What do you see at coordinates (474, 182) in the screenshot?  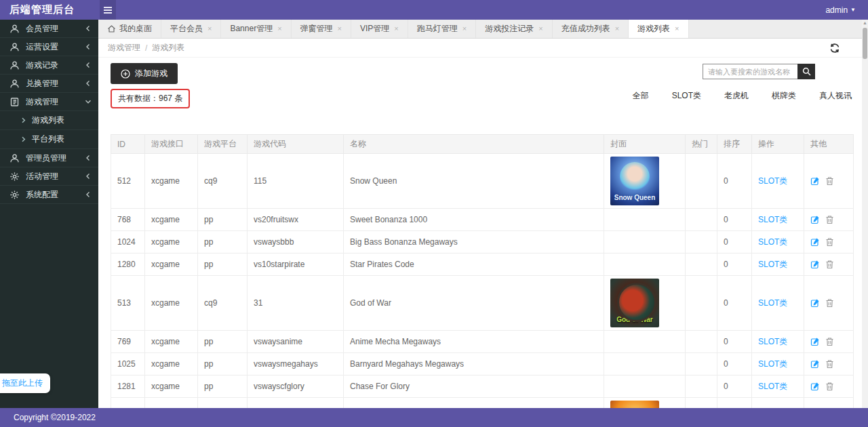 I see `cell-name: Snow Queen` at bounding box center [474, 182].